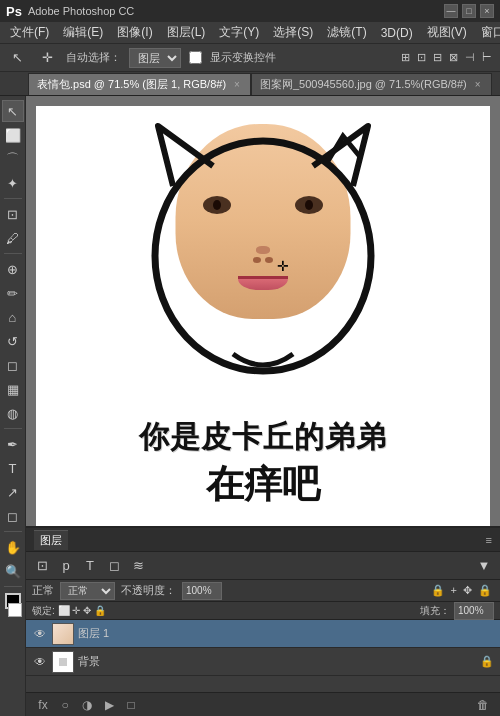  What do you see at coordinates (14, 12) in the screenshot?
I see `ps-logo: Ps` at bounding box center [14, 12].